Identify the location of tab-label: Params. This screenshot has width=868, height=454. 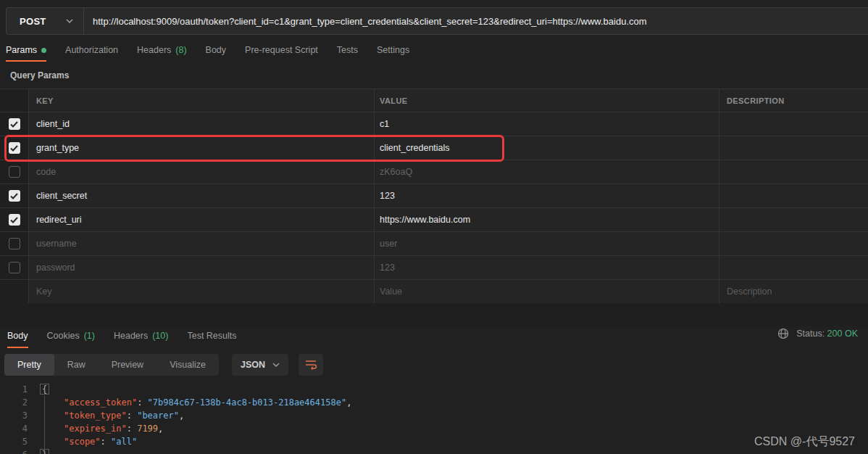
(22, 50).